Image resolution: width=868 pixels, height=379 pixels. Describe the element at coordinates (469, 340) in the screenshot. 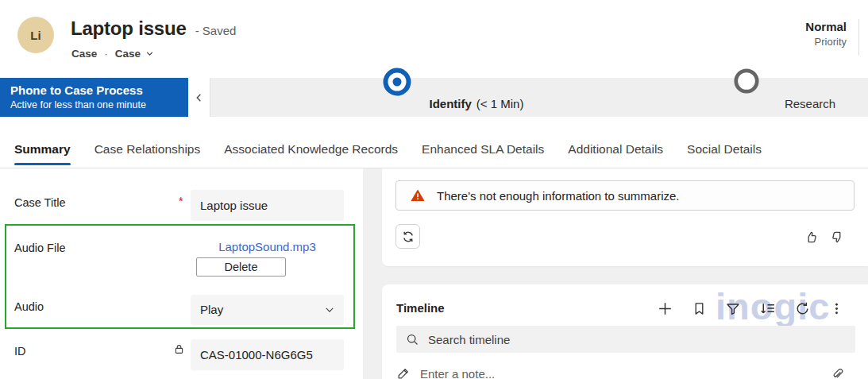

I see `search-placeholder: Search timeline` at that location.